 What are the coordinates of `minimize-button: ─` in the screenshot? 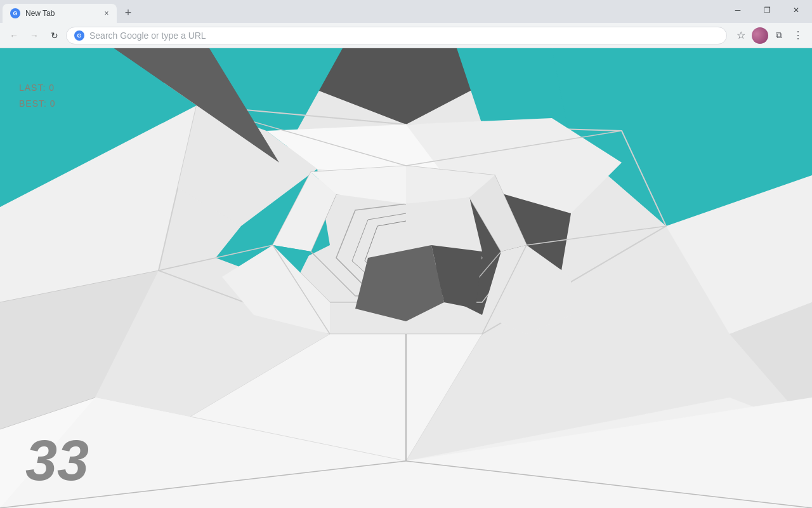 It's located at (738, 10).